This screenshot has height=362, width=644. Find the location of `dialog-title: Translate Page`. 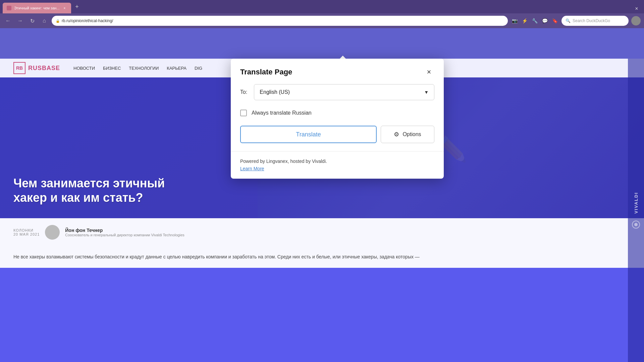

dialog-title: Translate Page is located at coordinates (266, 72).